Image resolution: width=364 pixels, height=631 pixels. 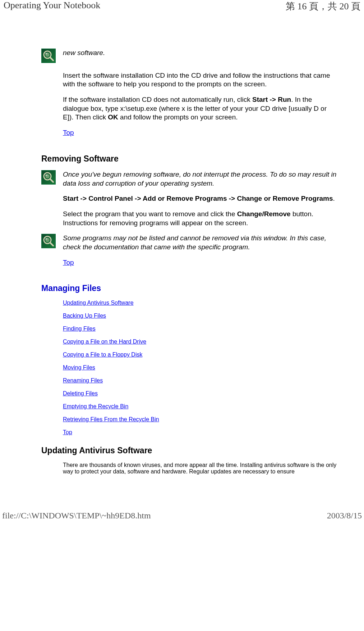 I want to click on heading-removing-software: Removing Software, so click(x=189, y=159).